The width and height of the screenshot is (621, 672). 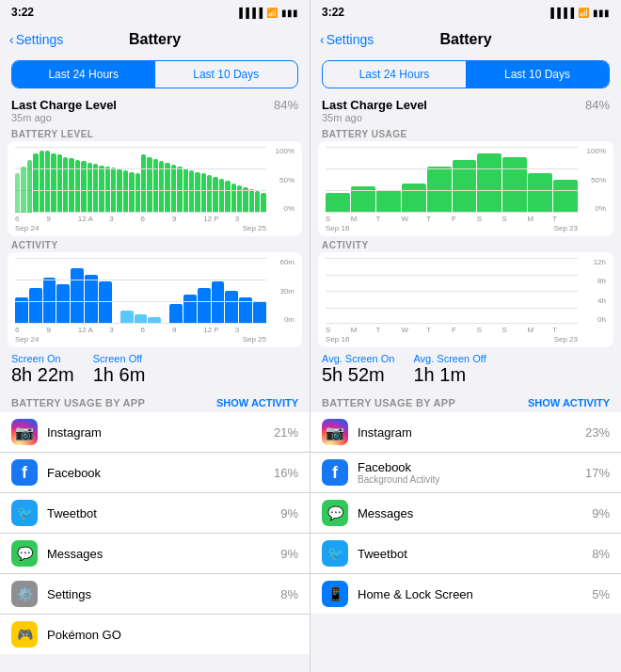 What do you see at coordinates (374, 105) in the screenshot?
I see `charge-label-right: Last Charge Level` at bounding box center [374, 105].